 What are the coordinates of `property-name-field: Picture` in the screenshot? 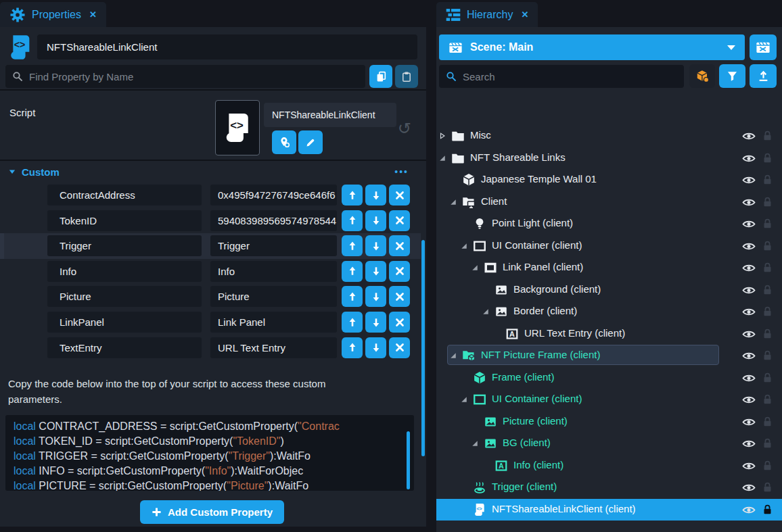 It's located at (124, 296).